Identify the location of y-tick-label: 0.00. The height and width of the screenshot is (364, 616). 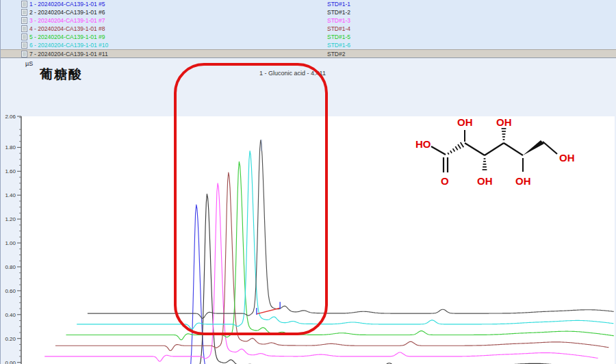
(10, 362).